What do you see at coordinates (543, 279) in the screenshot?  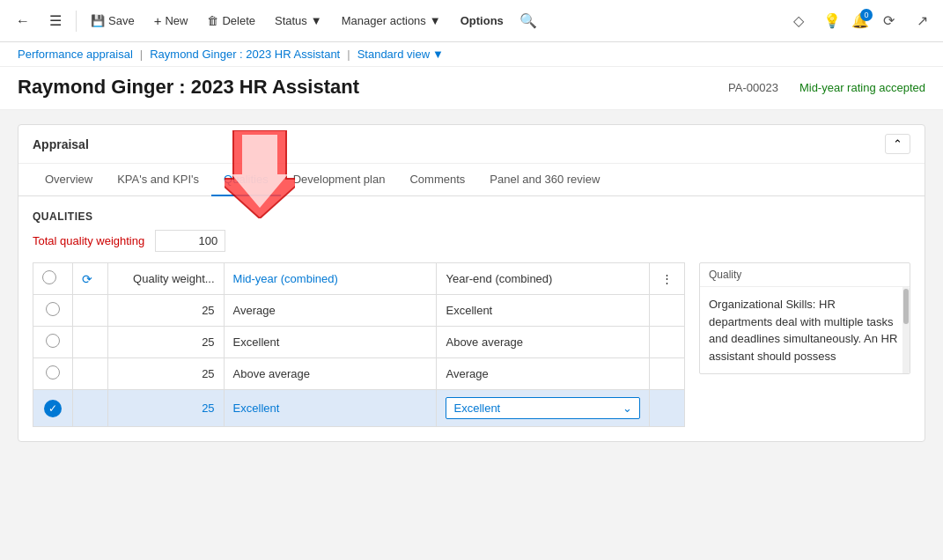 I see `col-header-yearend: Year-end (combined)` at bounding box center [543, 279].